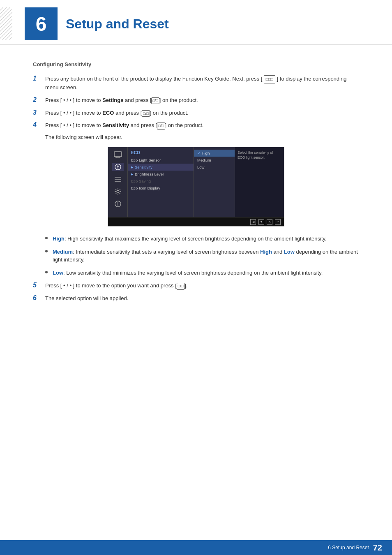 This screenshot has height=555, width=392. Describe the element at coordinates (118, 179) in the screenshot. I see `sidebar-icon-menu` at that location.